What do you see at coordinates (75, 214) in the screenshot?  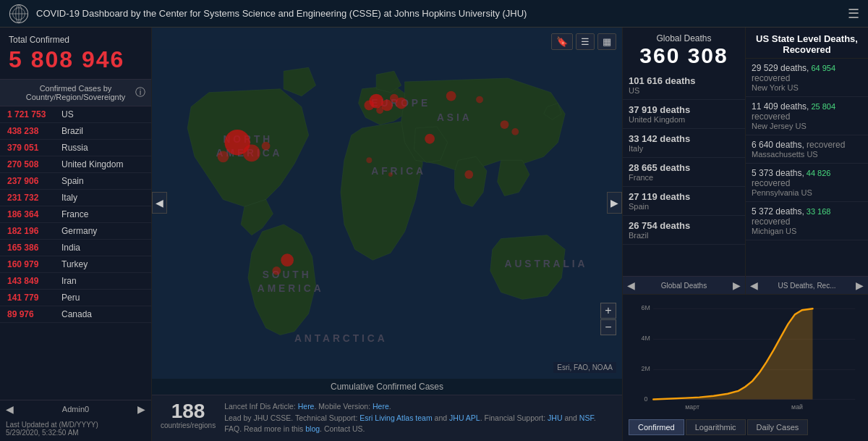 I see `country-row: 186 364 France` at bounding box center [75, 214].